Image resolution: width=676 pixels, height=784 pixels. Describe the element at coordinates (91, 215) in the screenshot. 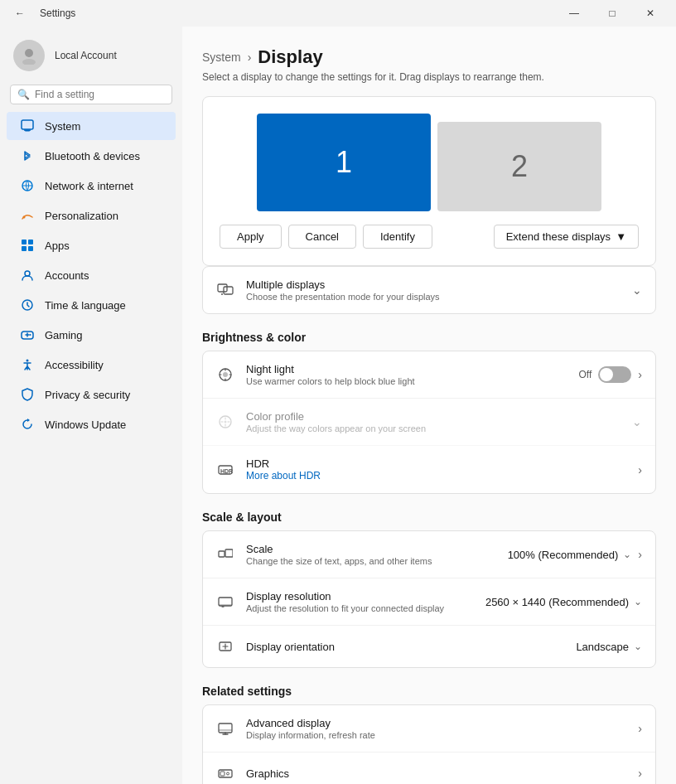

I see `sidebar-item-personalization: Personalization` at that location.